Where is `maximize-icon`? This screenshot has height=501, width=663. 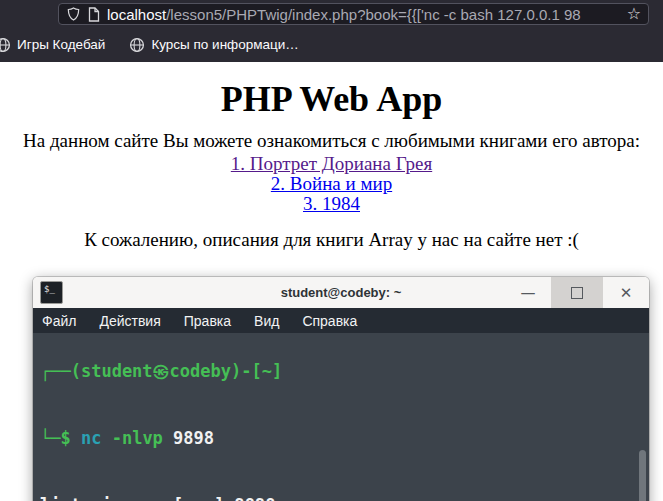 maximize-icon is located at coordinates (577, 293).